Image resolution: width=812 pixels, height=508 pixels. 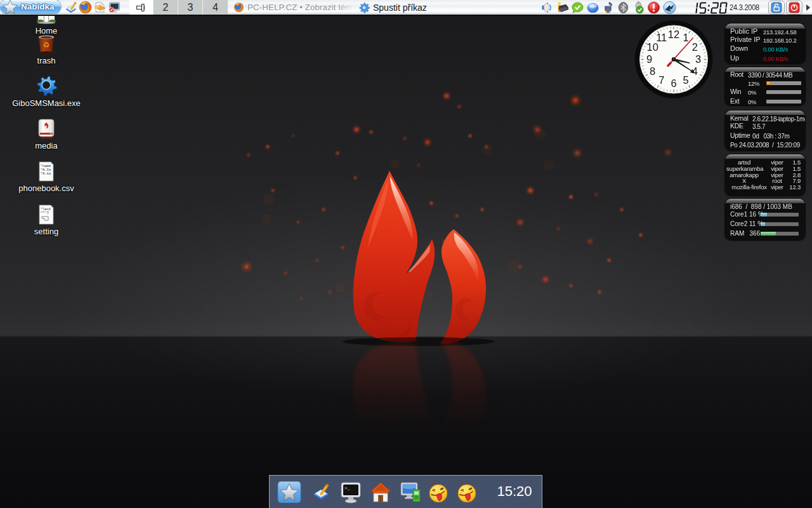 I want to click on svg-text: 8, so click(x=652, y=71).